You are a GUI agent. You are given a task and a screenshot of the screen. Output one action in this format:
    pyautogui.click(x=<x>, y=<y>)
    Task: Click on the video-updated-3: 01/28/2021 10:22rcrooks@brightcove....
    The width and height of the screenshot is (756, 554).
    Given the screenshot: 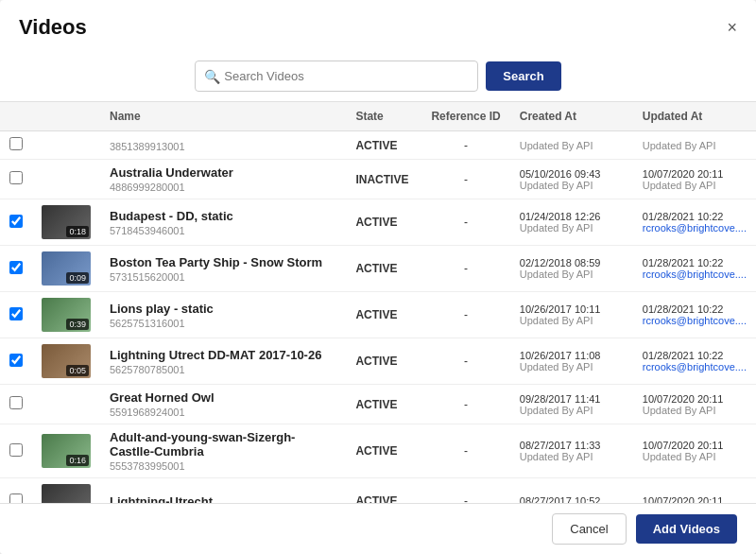 What is the action you would take?
    pyautogui.click(x=695, y=268)
    